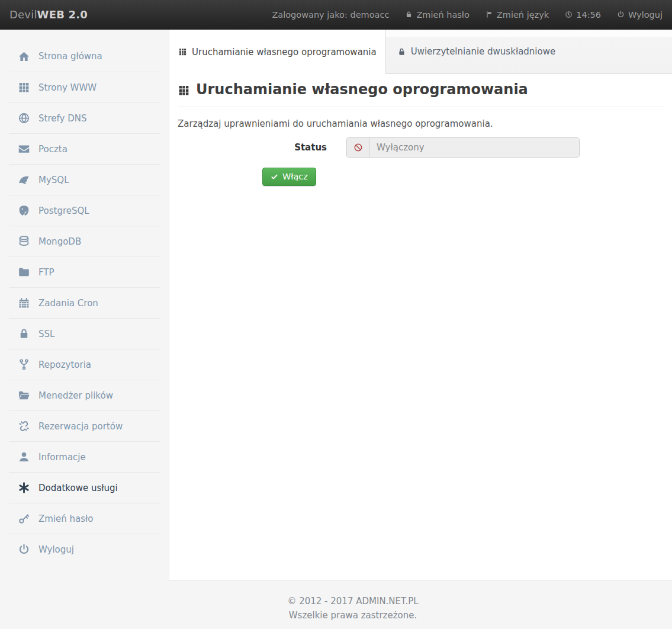  What do you see at coordinates (420, 124) in the screenshot?
I see `page-description: Zarządzaj uprawnieniami do uruchamiania …` at bounding box center [420, 124].